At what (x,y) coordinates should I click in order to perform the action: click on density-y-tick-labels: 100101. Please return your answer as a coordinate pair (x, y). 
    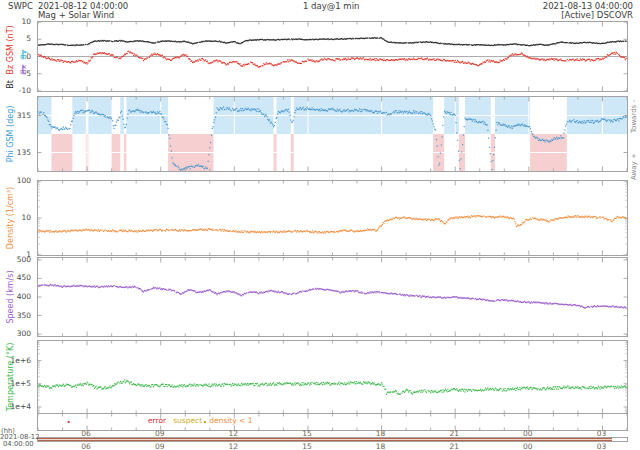
    Looking at the image, I should click on (17, 218).